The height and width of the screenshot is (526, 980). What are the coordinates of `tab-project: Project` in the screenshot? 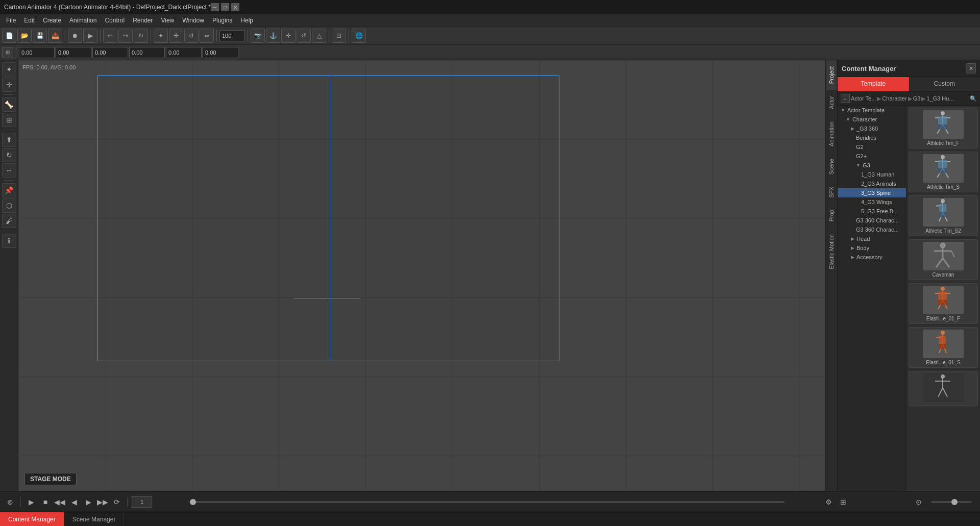 It's located at (831, 75).